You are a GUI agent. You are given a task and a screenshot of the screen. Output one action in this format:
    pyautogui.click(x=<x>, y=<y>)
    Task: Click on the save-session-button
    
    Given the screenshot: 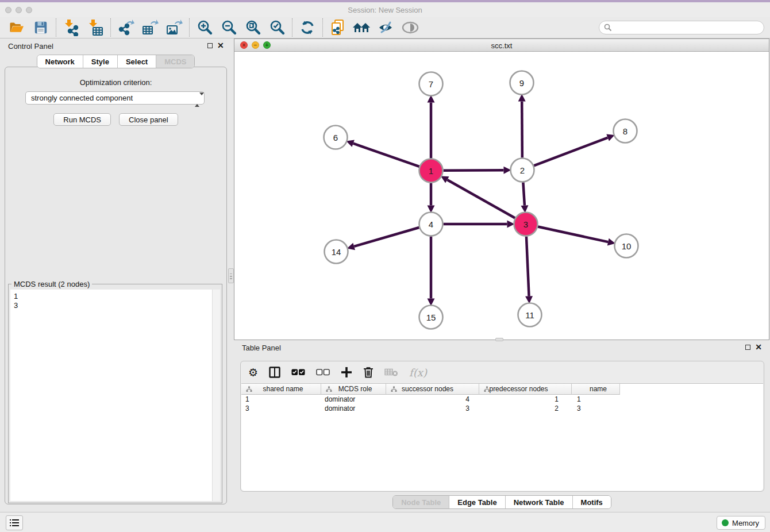 What is the action you would take?
    pyautogui.click(x=41, y=28)
    